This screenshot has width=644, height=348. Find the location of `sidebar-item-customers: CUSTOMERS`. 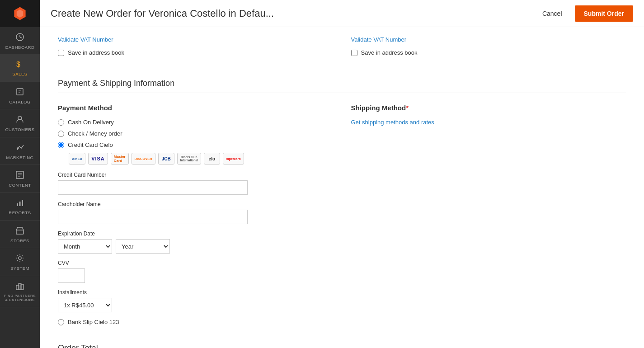

sidebar-item-customers: CUSTOMERS is located at coordinates (20, 123).